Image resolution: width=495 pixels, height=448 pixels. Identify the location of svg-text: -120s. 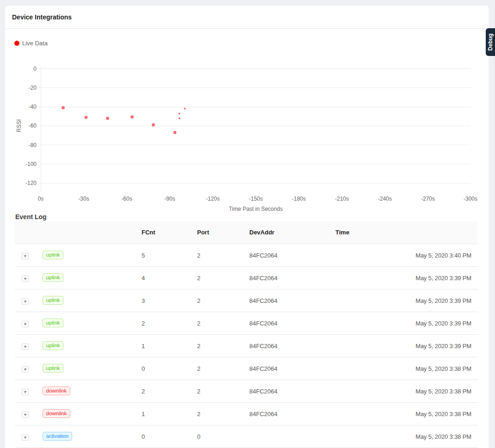
(213, 199).